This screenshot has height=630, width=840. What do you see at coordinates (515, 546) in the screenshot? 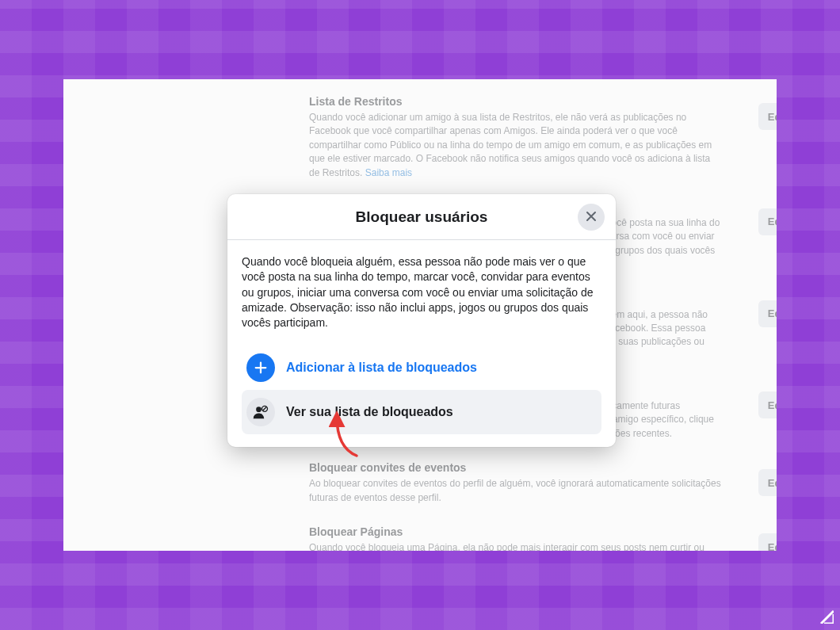
I see `section-description: Quando você bloqueia uma Página, ela não…` at bounding box center [515, 546].